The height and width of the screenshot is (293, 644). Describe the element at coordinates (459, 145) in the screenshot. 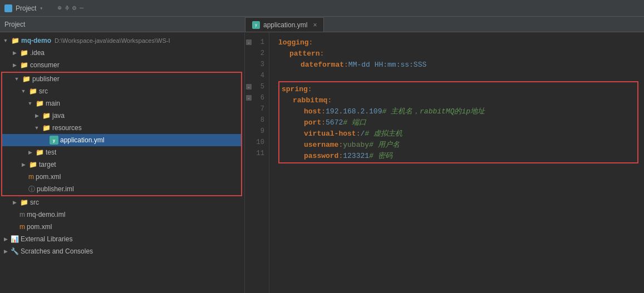

I see `code-line-10: username: yubaby # 用户名` at that location.